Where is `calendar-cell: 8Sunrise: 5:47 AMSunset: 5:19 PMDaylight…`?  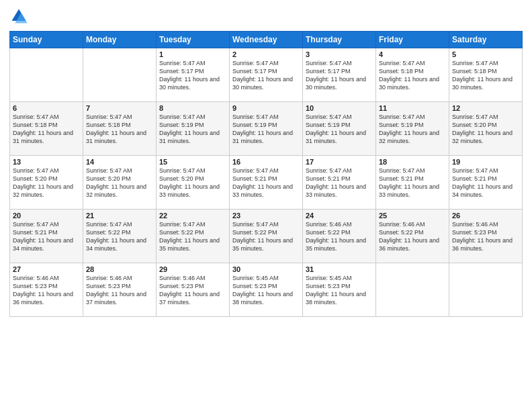
calendar-cell: 8Sunrise: 5:47 AMSunset: 5:19 PMDaylight… is located at coordinates (193, 129).